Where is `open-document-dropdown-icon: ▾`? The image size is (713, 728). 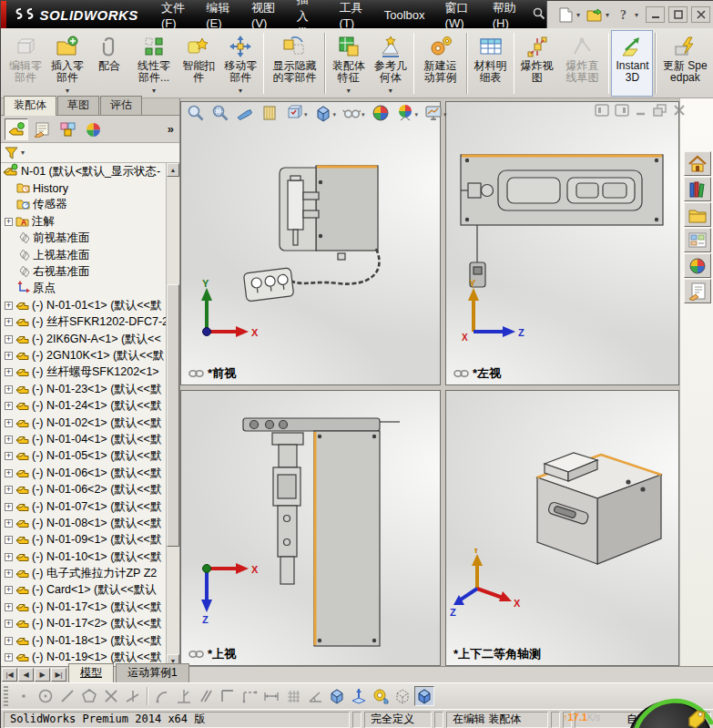 open-document-dropdown-icon: ▾ is located at coordinates (609, 15).